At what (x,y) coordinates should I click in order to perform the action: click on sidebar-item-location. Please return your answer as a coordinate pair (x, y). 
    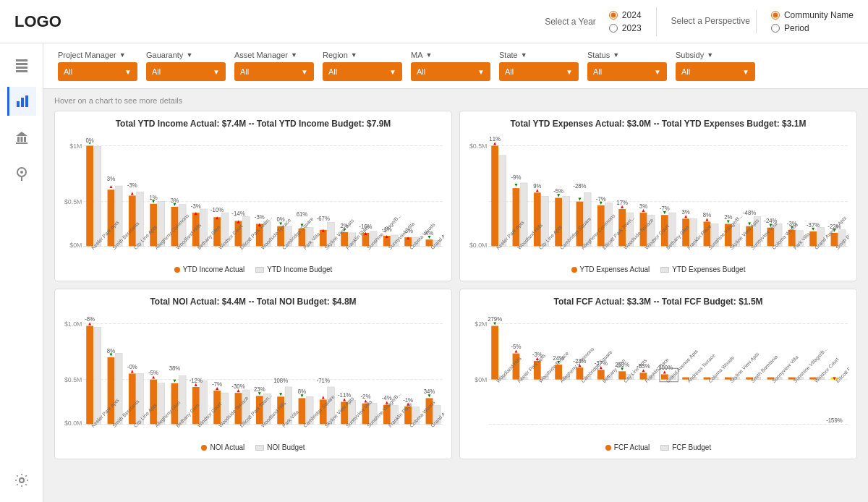
    Looking at the image, I should click on (22, 174).